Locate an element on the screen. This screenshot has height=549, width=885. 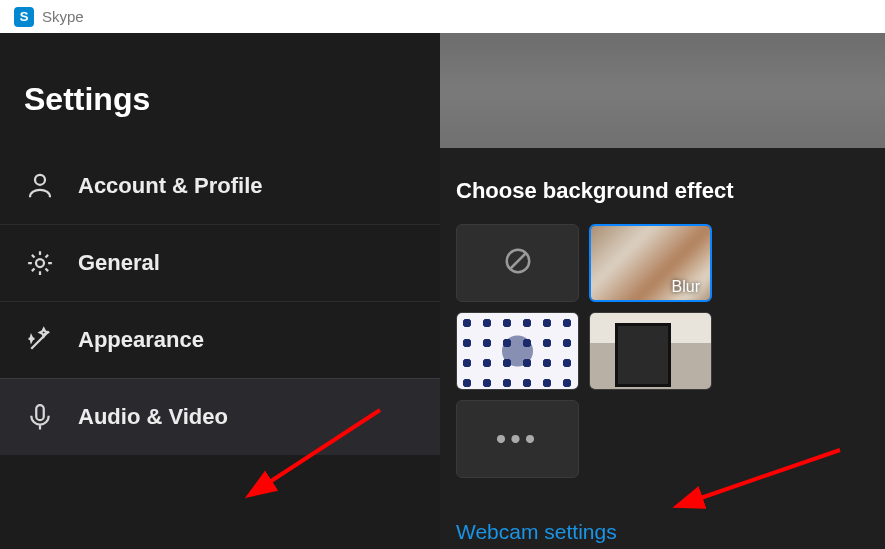
effect-blur: Blur is located at coordinates (650, 263).